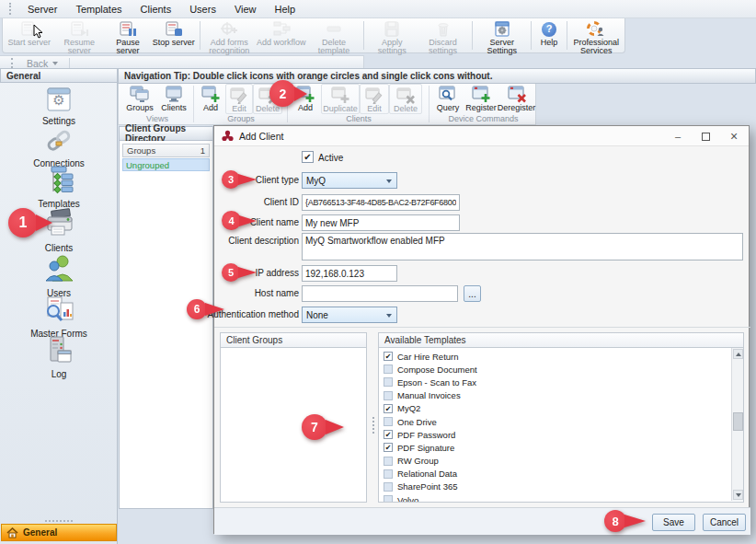  What do you see at coordinates (381, 203) in the screenshot?
I see `client-id-input` at bounding box center [381, 203].